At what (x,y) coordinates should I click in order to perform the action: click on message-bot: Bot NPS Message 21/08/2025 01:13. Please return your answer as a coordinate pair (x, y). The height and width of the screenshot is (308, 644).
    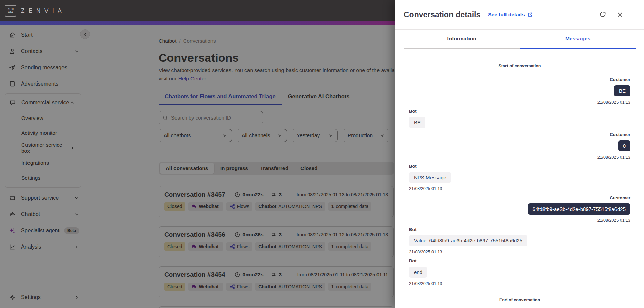
    Looking at the image, I should click on (520, 177).